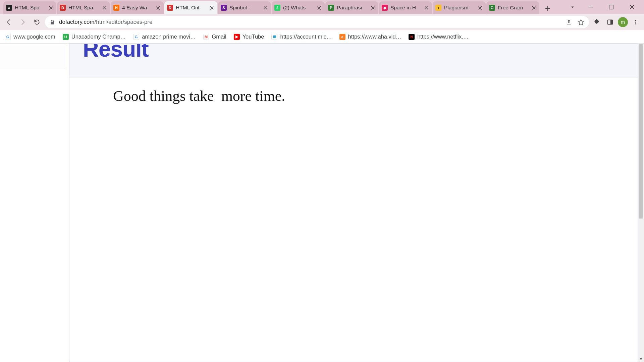 Image resolution: width=644 pixels, height=362 pixels. Describe the element at coordinates (37, 22) in the screenshot. I see `reload-button` at that location.